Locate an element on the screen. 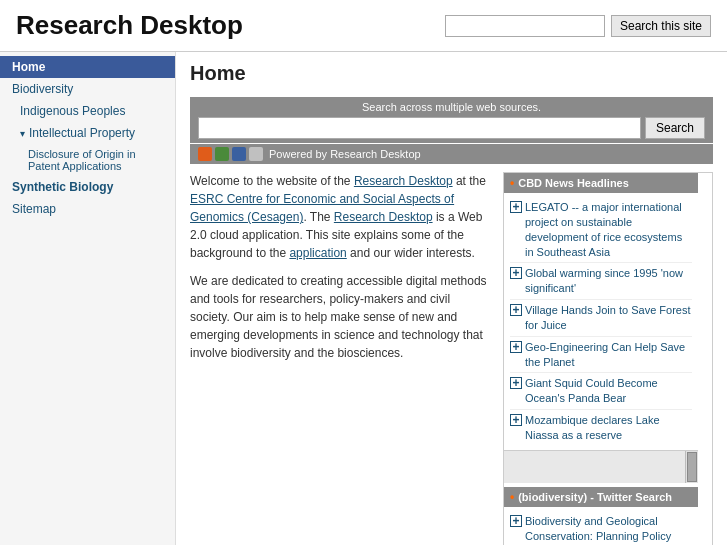  search-bar-section: Search across multiple web sources. Sear… is located at coordinates (452, 130).